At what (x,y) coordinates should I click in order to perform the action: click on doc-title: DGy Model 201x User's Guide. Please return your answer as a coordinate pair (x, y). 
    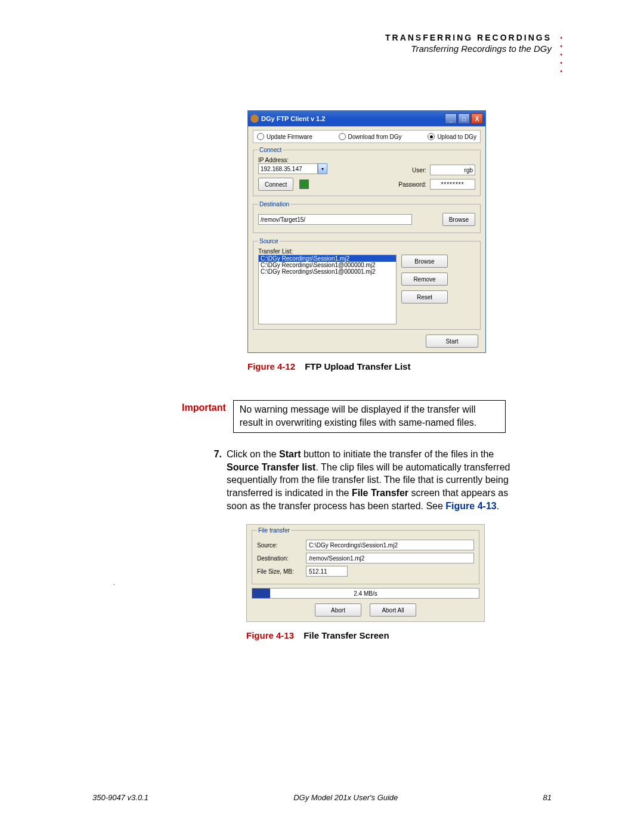
    Looking at the image, I should click on (346, 798).